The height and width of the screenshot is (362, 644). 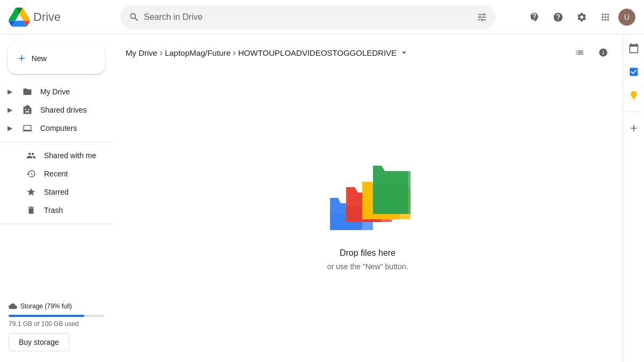 What do you see at coordinates (558, 17) in the screenshot?
I see `help-icon-btn` at bounding box center [558, 17].